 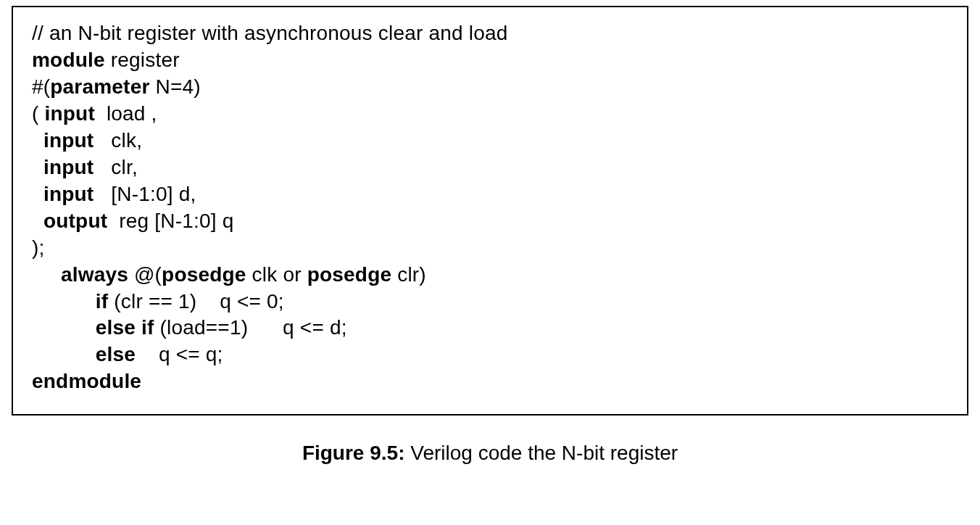 I want to click on code-keyword: module, so click(x=68, y=59).